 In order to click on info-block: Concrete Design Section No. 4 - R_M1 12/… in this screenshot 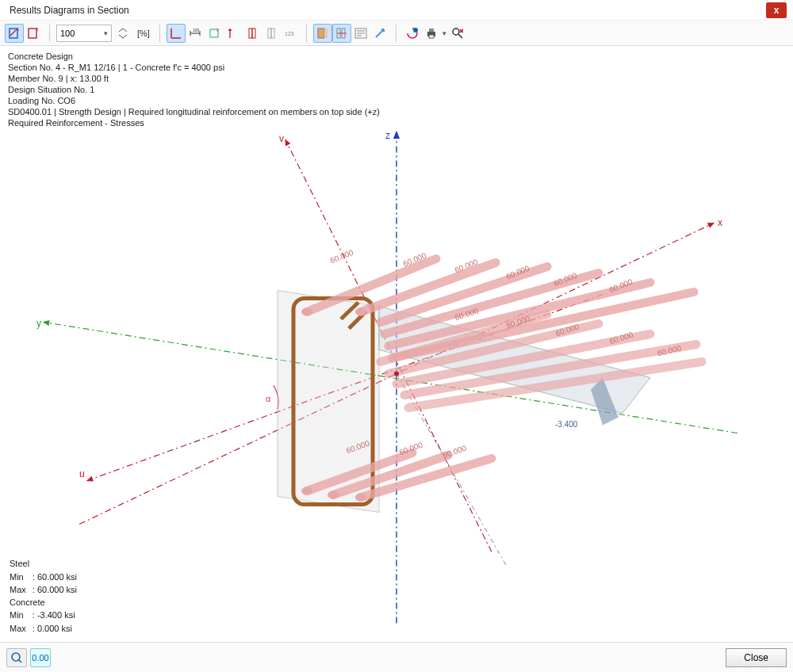, I will do `click(396, 89)`.